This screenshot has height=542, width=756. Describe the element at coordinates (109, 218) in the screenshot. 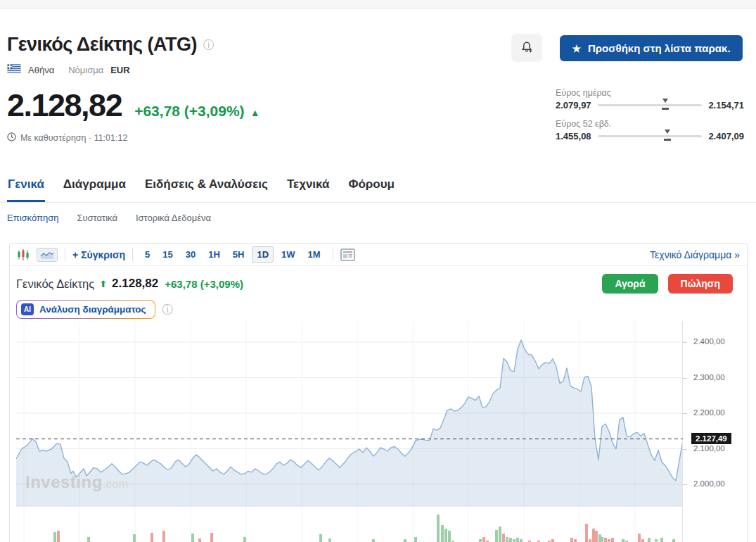

I see `sub-tabs: ΕπισκόπησηΣυστατικάΙστορικά Δεδομένα` at that location.